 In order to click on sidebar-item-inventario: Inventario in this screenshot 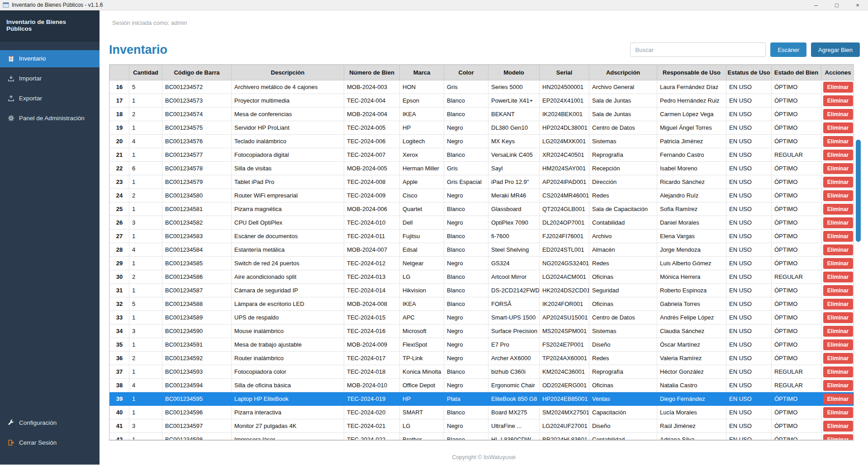, I will do `click(50, 59)`.